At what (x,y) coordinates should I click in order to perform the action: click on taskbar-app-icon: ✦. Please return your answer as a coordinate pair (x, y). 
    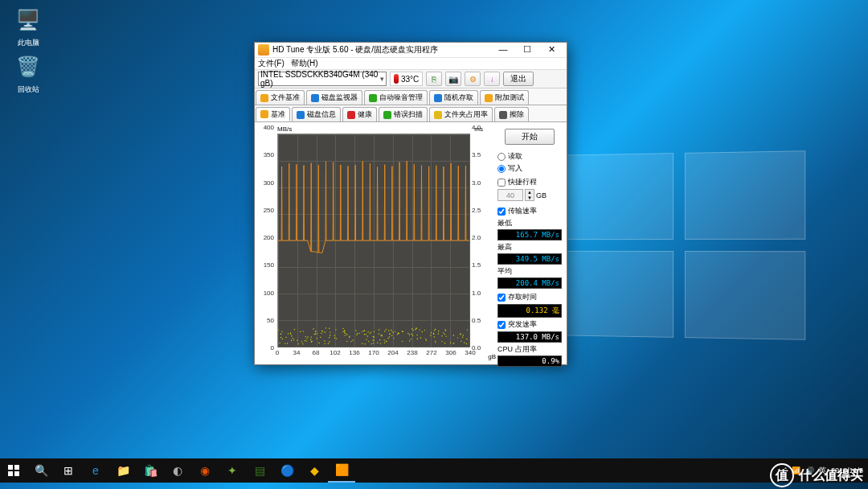
    Looking at the image, I should click on (232, 471).